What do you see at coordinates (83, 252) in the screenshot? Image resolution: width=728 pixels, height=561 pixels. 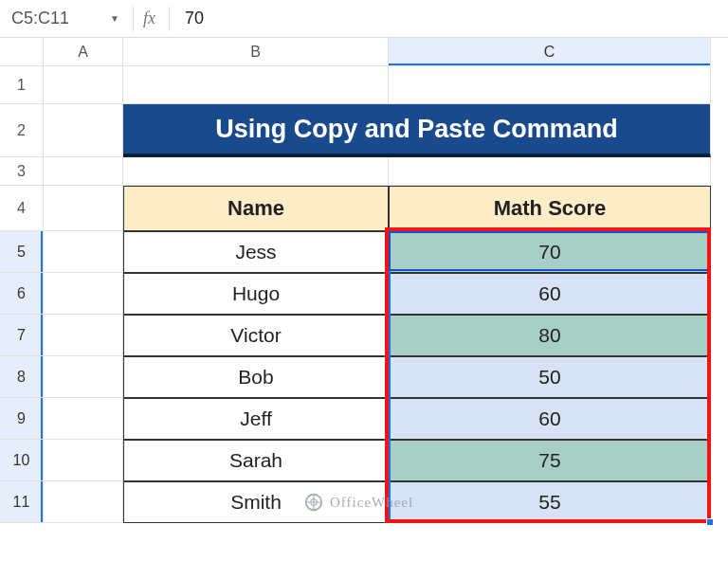 I see `cell-A5` at bounding box center [83, 252].